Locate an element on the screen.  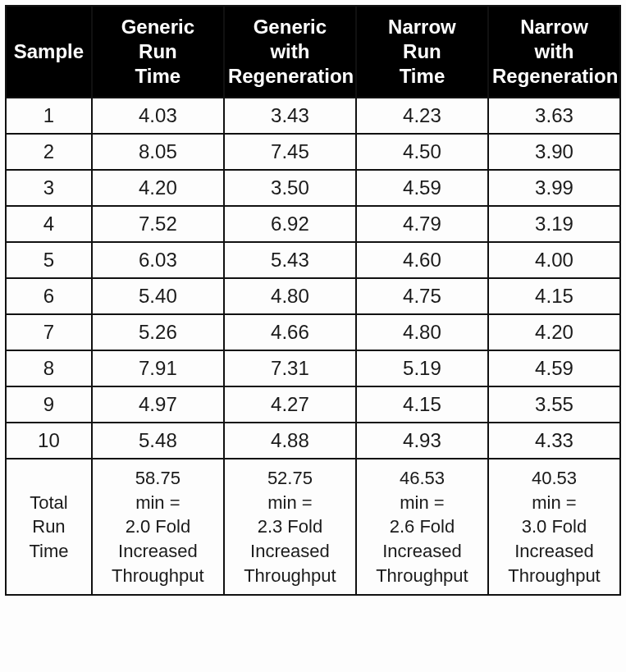
summary-text: Time is located at coordinates (49, 551).